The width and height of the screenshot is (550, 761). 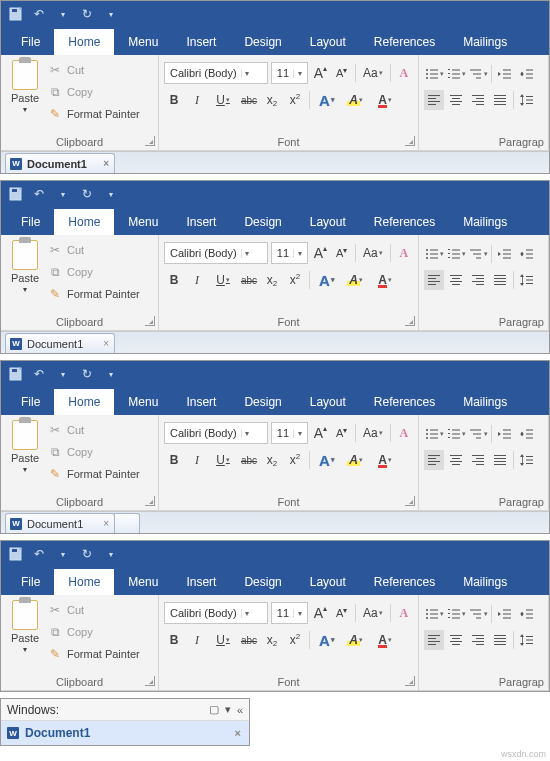 I want to click on tab-mailings: Mailings, so click(x=485, y=582).